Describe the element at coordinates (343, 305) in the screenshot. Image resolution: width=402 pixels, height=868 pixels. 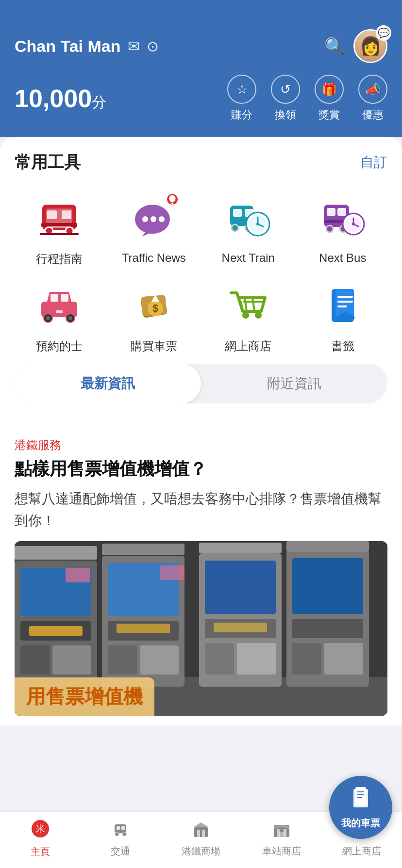
I see `bookmarks-icon` at that location.